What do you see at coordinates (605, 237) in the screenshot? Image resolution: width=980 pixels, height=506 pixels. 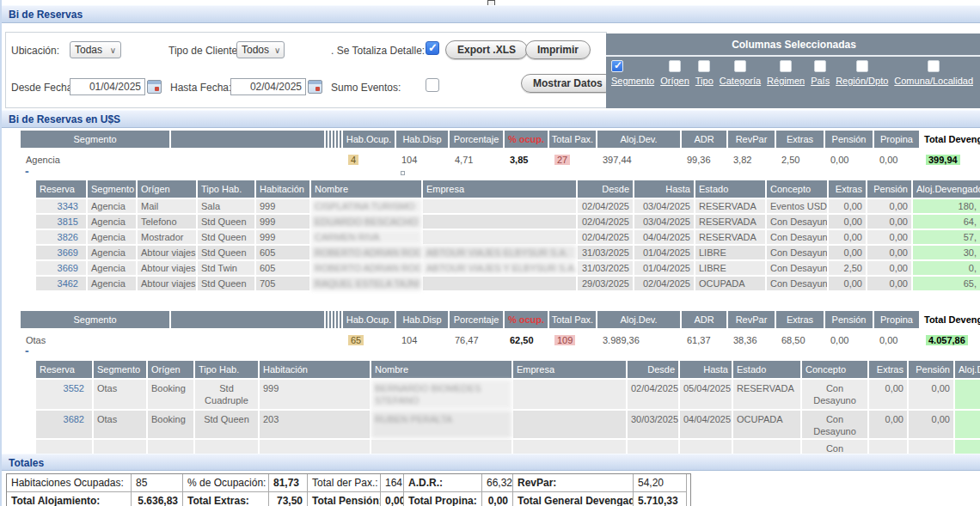 I see `cell-desde: 02/04/2025` at bounding box center [605, 237].